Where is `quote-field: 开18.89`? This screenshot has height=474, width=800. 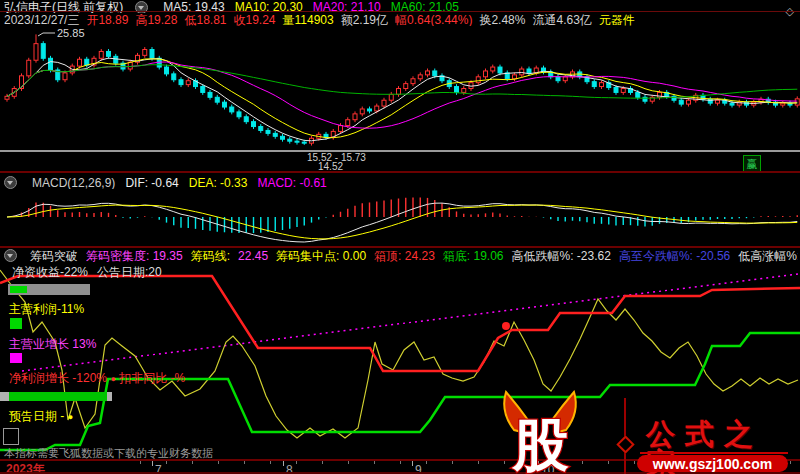
quote-field: 开18.89 is located at coordinates (107, 20).